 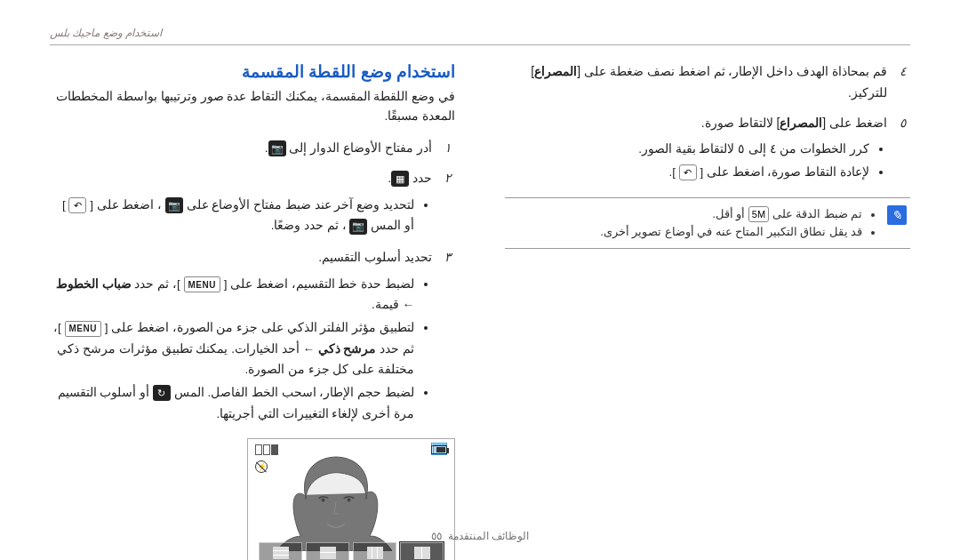 I want to click on note-icon: ✎, so click(x=897, y=215).